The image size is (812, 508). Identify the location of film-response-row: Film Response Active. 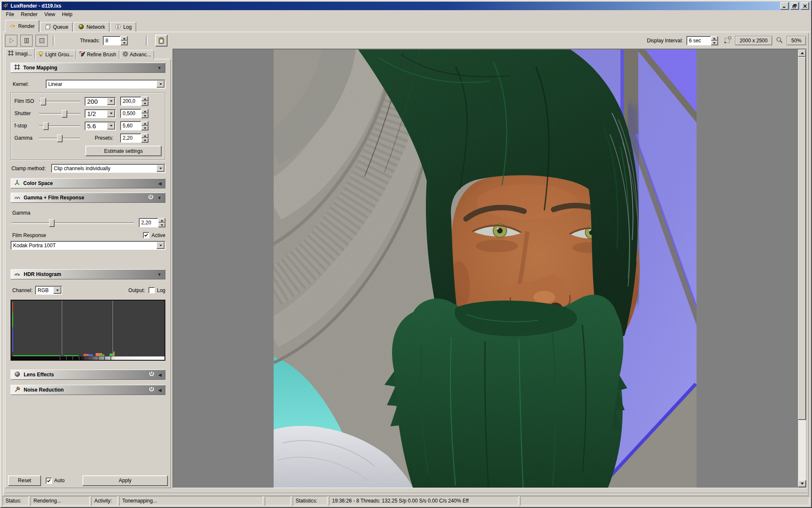
(88, 235).